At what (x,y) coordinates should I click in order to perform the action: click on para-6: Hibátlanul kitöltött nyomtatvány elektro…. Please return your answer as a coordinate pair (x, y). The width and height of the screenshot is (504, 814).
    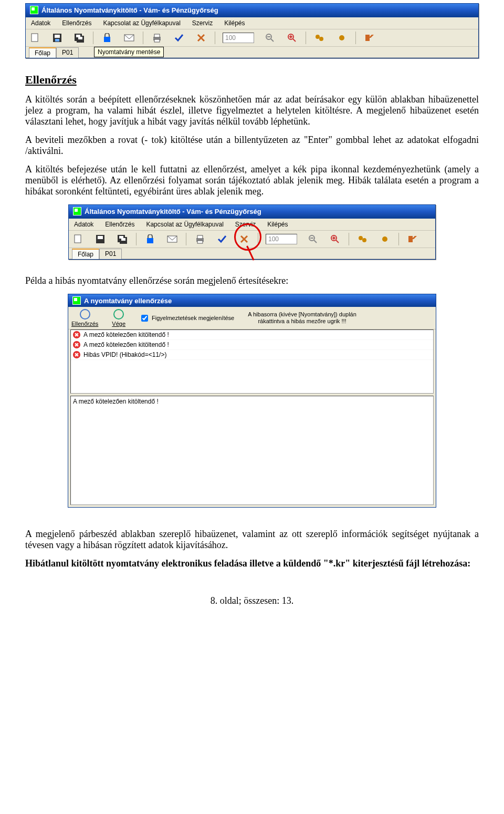
    Looking at the image, I should click on (252, 563).